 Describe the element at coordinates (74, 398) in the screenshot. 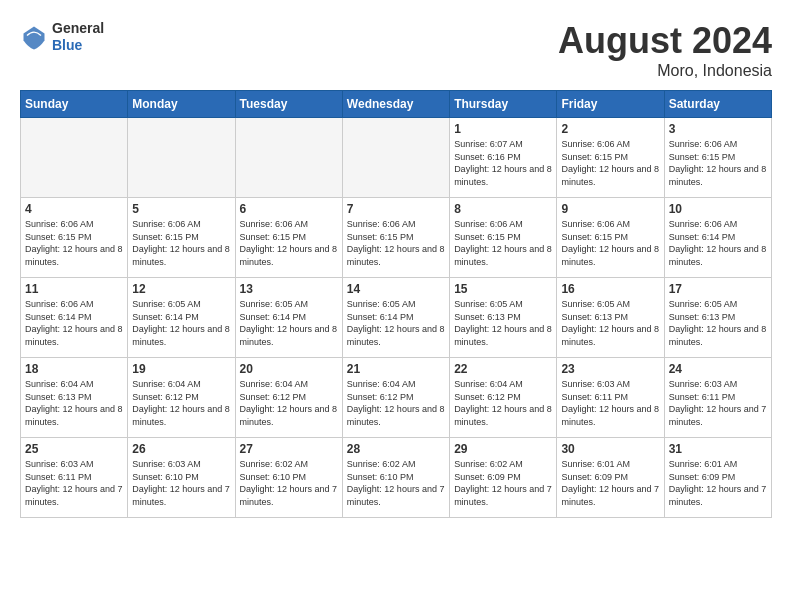

I see `calendar-cell: 18Sunrise: 6:04 AMSunset: 6:13 PMDayligh…` at that location.